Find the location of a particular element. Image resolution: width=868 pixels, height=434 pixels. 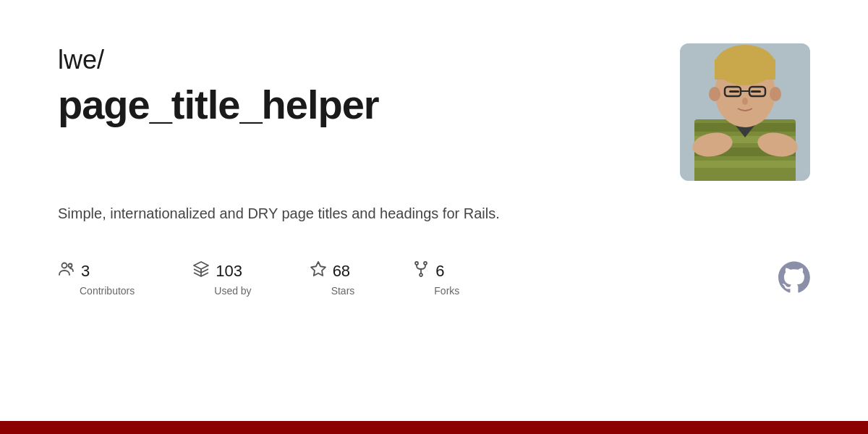

contributors-stat: 3 Contributors is located at coordinates (96, 278).